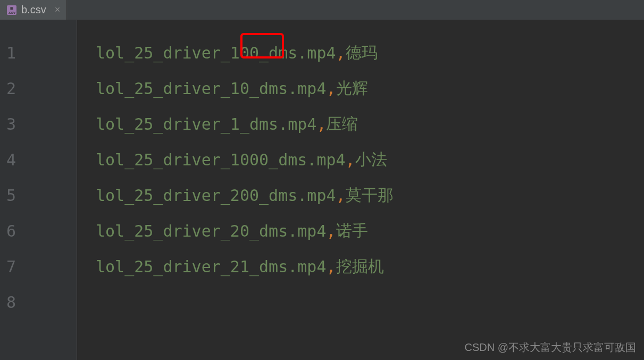 This screenshot has width=644, height=360. What do you see at coordinates (370, 196) in the screenshot?
I see `csv-label: 莫干那` at bounding box center [370, 196].